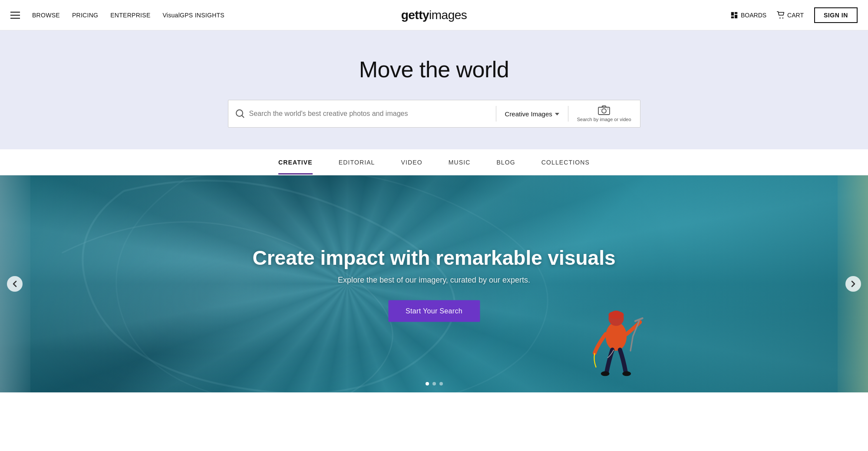 The image size is (868, 451). What do you see at coordinates (85, 15) in the screenshot?
I see `nav-pricing: PRICING` at bounding box center [85, 15].